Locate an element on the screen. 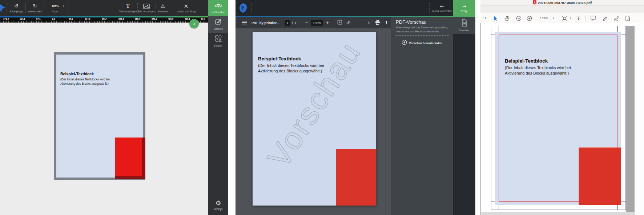 The image size is (644, 215). shapes-icon is located at coordinates (218, 39).